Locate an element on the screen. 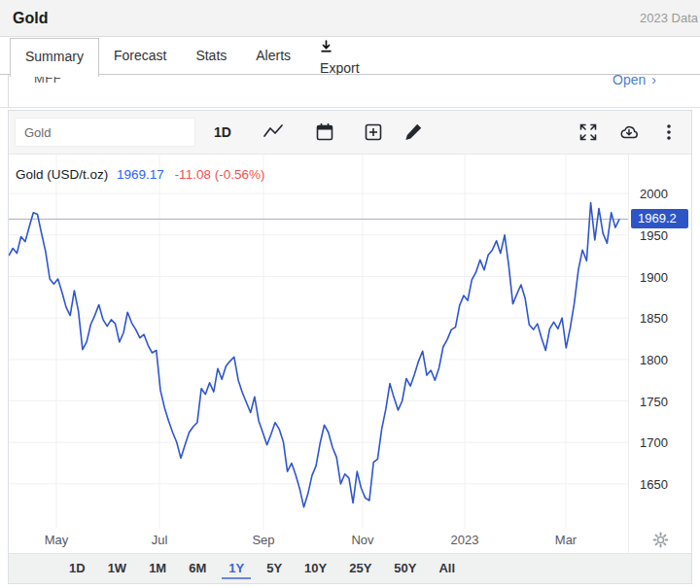 This screenshot has width=700, height=588. range-button-6m: 6M is located at coordinates (197, 569).